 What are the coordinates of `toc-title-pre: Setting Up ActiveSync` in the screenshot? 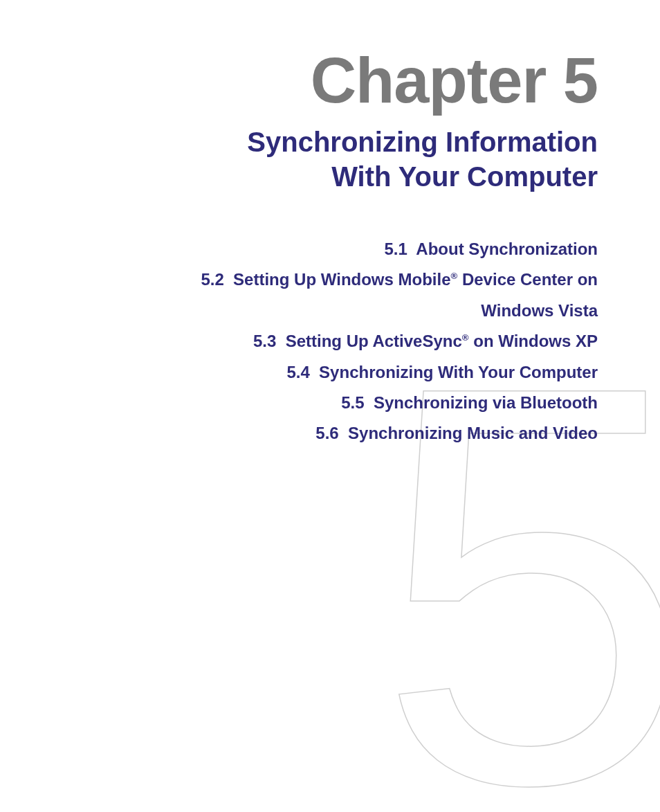 It's located at (374, 341).